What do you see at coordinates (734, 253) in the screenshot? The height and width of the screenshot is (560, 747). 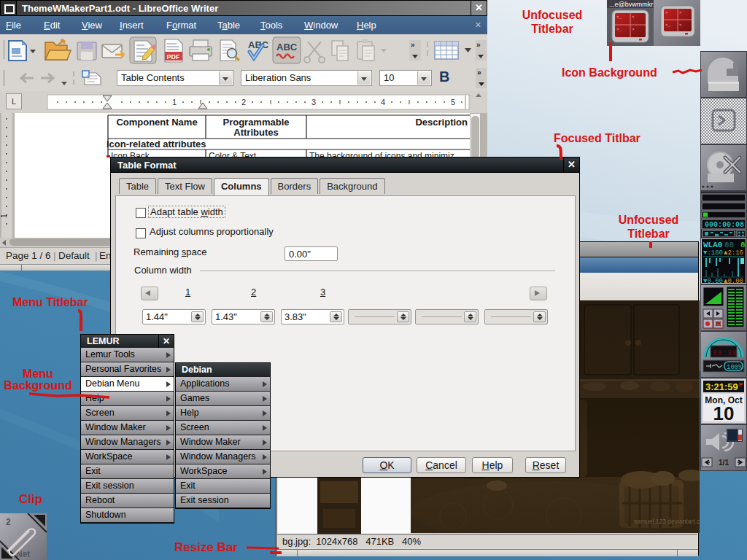 I see `svg-text: ▲2:16` at bounding box center [734, 253].